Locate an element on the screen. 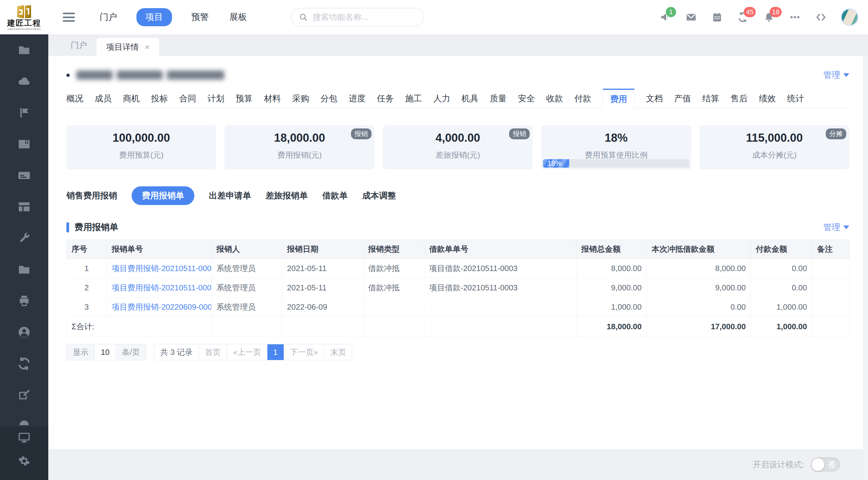  menu-toggle-icon is located at coordinates (69, 17).